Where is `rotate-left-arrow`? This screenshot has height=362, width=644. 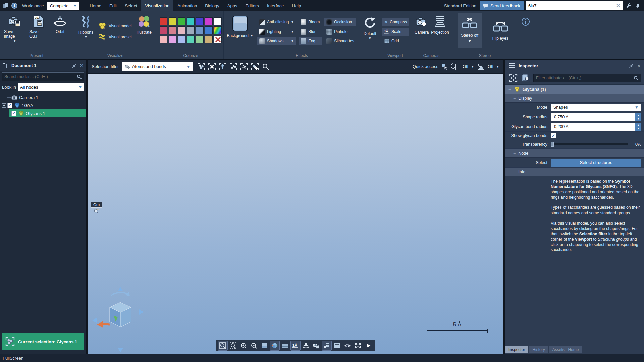 rotate-left-arrow is located at coordinates (95, 320).